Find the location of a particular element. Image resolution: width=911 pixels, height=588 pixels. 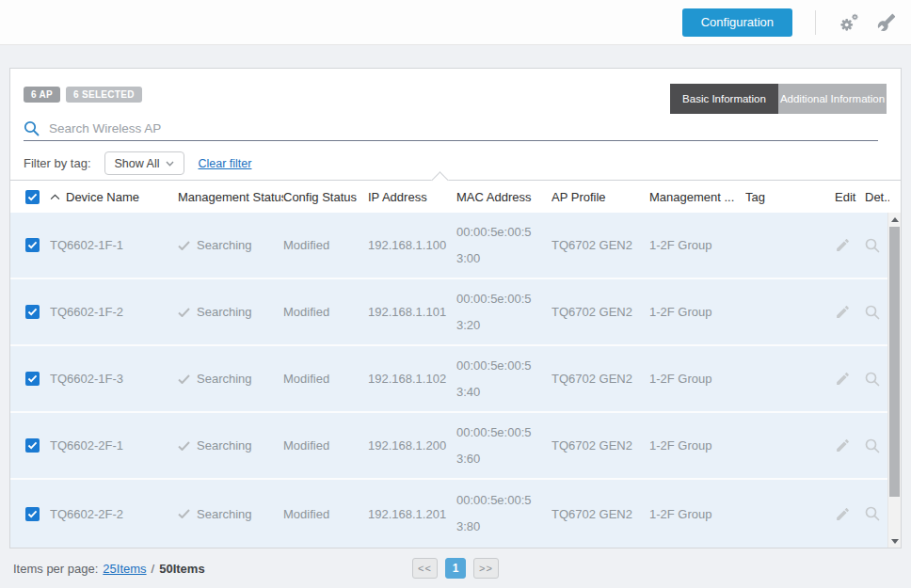

selected-count-badge: 6 SELECTED is located at coordinates (104, 94).